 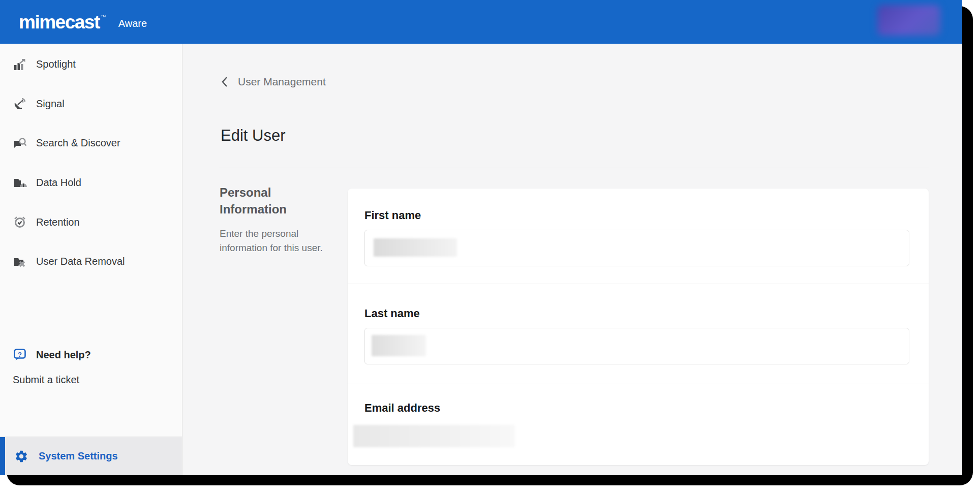 What do you see at coordinates (637, 346) in the screenshot?
I see `last-name-input` at bounding box center [637, 346].